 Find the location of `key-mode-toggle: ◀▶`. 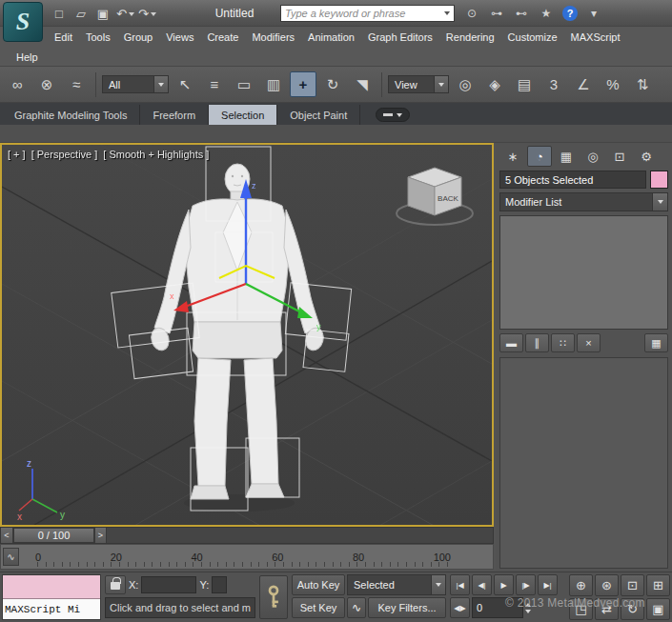

key-mode-toggle: ◀▶ is located at coordinates (459, 608).